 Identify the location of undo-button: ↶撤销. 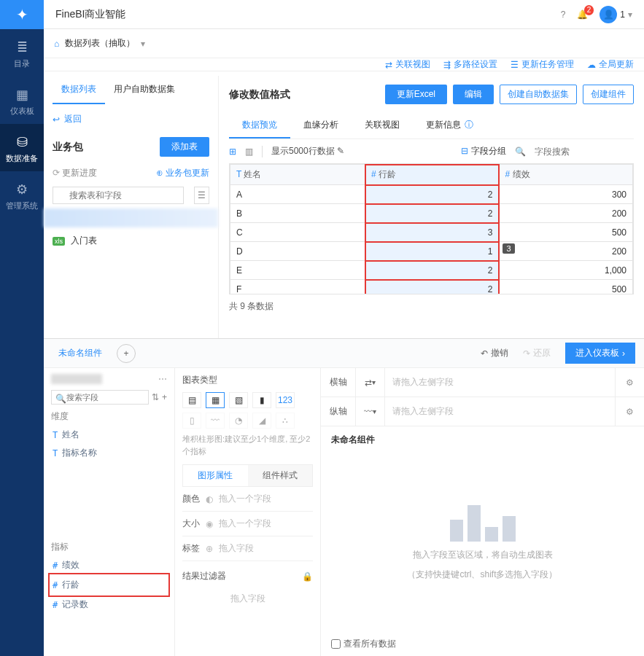
(494, 353).